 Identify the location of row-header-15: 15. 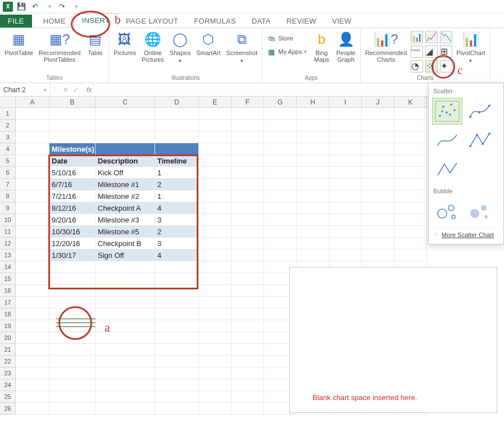
(8, 279).